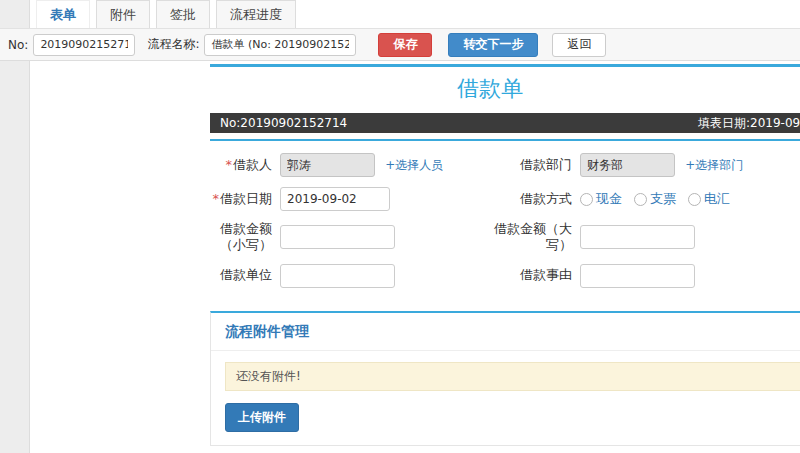  Describe the element at coordinates (15, 226) in the screenshot. I see `left-sidebar-strip` at that location.